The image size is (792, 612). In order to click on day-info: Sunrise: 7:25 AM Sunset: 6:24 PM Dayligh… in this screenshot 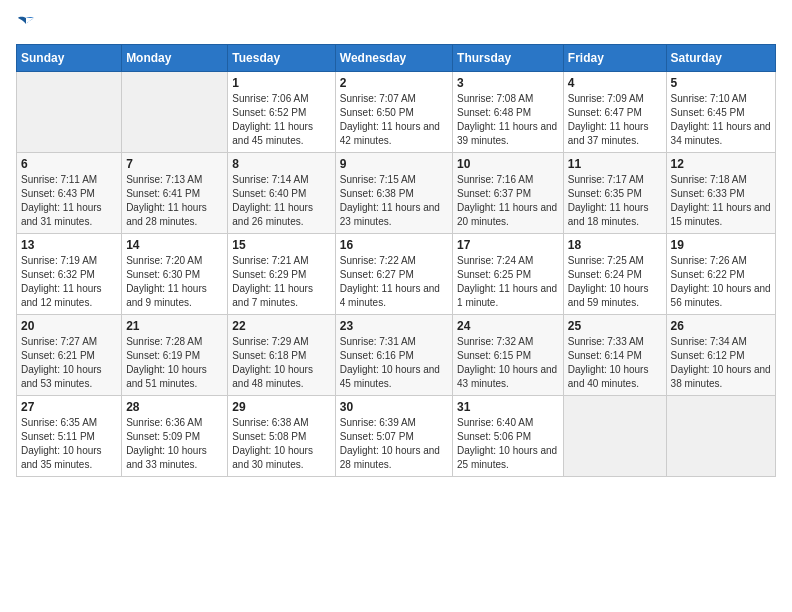, I will do `click(615, 282)`.